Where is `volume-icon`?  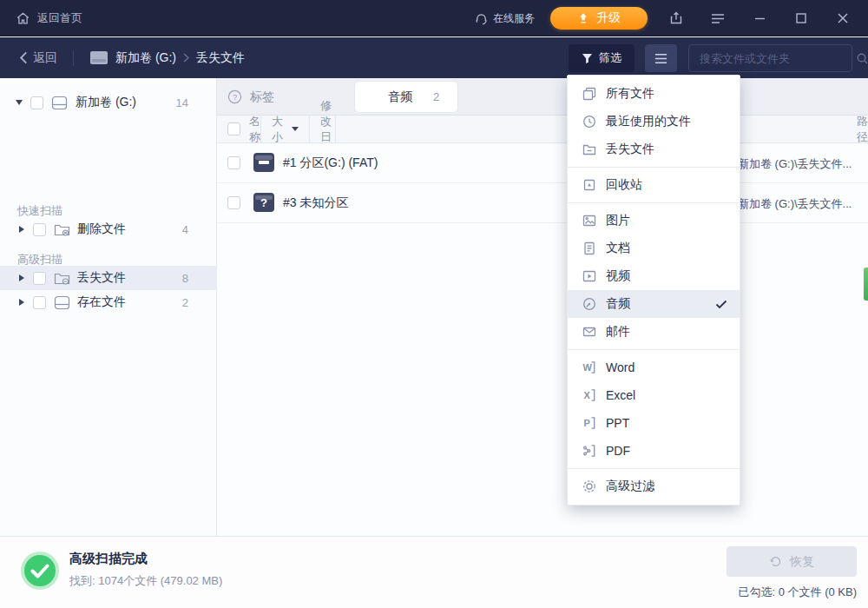 volume-icon is located at coordinates (99, 57).